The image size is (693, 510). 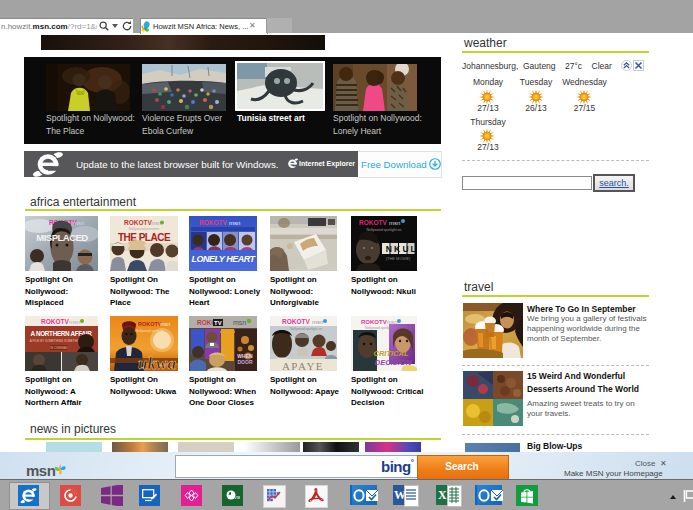 I want to click on svg-text: LONELY HEART, so click(x=224, y=259).